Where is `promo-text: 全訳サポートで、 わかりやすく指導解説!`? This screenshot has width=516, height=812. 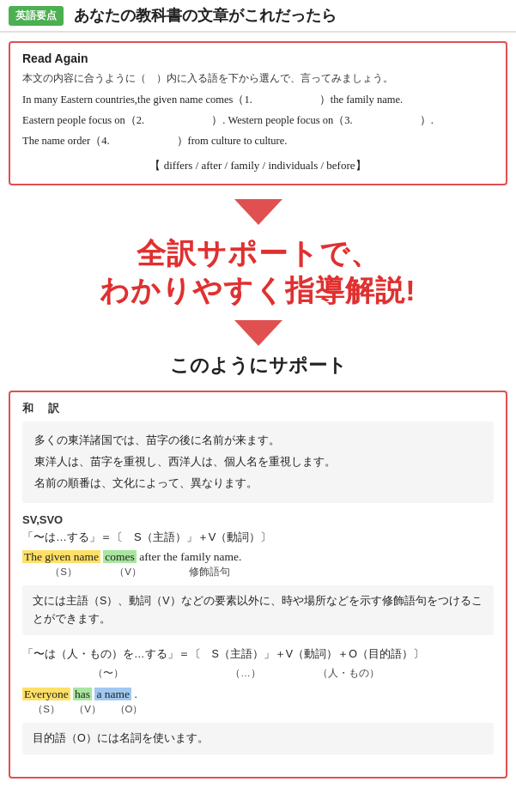
promo-text: 全訳サポートで、 わかりやすく指導解説! is located at coordinates (258, 271).